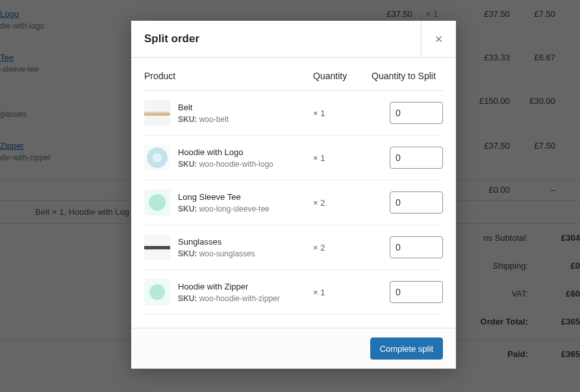 The height and width of the screenshot is (392, 580). Describe the element at coordinates (246, 164) in the screenshot. I see `product-sku: SKU: woo-hoodie-with-logo` at that location.